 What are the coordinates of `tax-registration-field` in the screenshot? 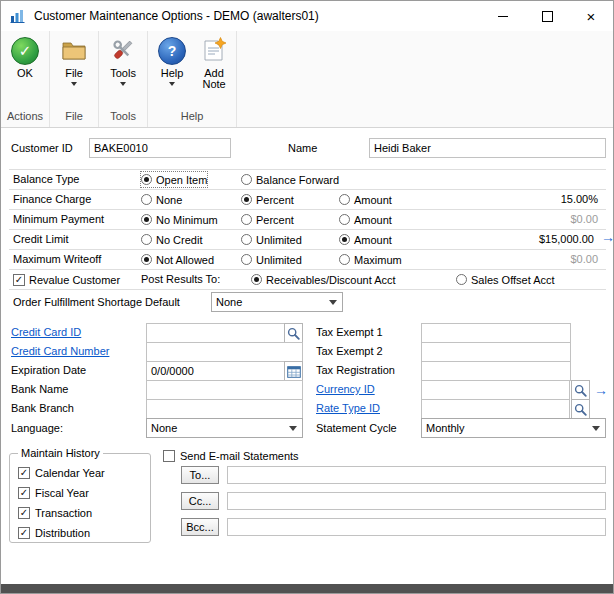 It's located at (496, 371).